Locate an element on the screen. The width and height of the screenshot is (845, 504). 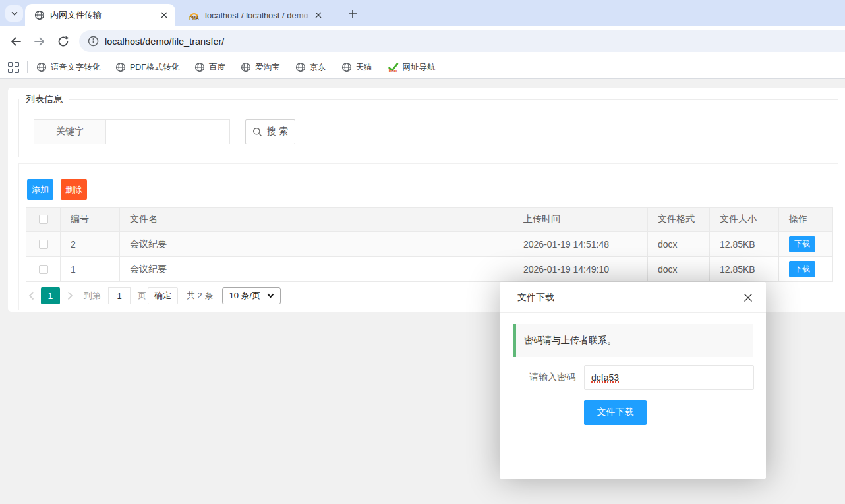
forward-button is located at coordinates (40, 42).